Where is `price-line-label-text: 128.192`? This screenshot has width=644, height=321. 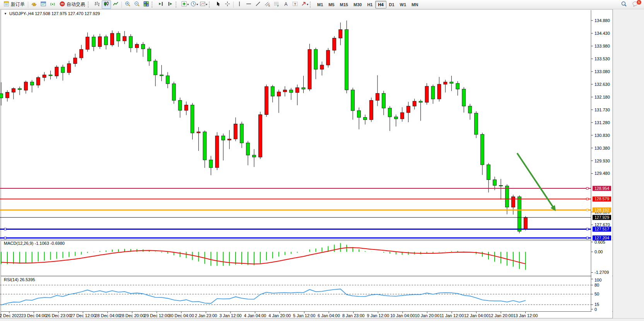
price-line-label-text: 128.192 is located at coordinates (602, 210).